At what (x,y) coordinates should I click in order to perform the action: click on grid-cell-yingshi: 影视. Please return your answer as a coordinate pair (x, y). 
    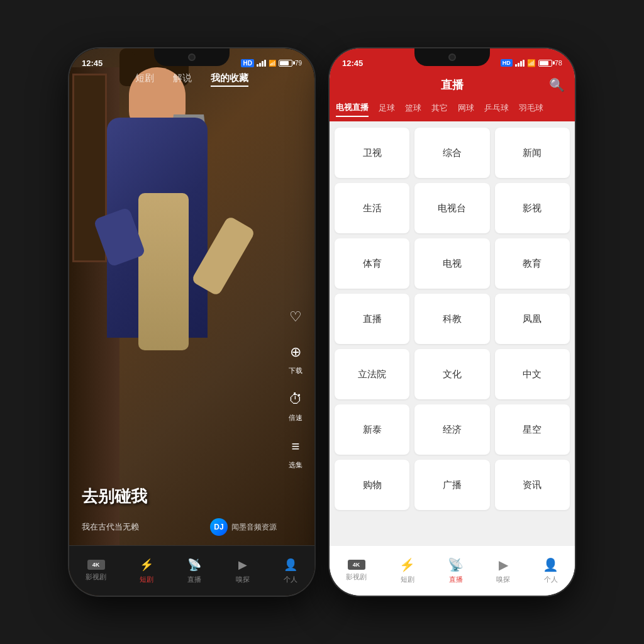
    Looking at the image, I should click on (532, 208).